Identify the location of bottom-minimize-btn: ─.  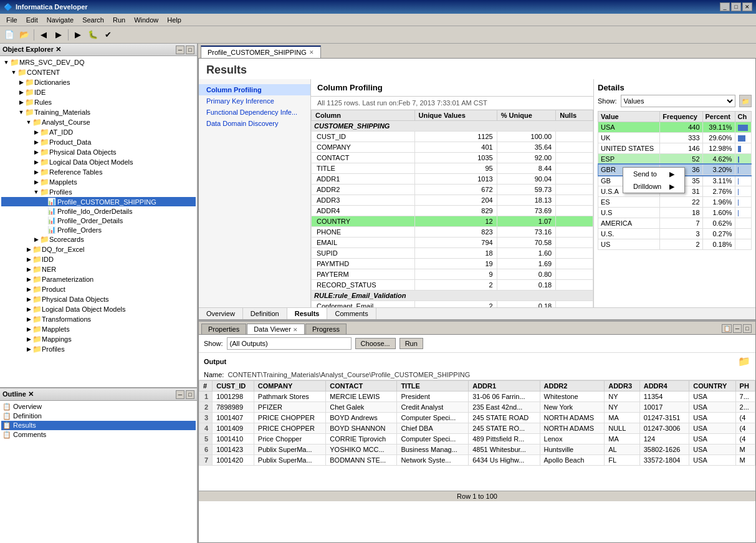
(737, 329).